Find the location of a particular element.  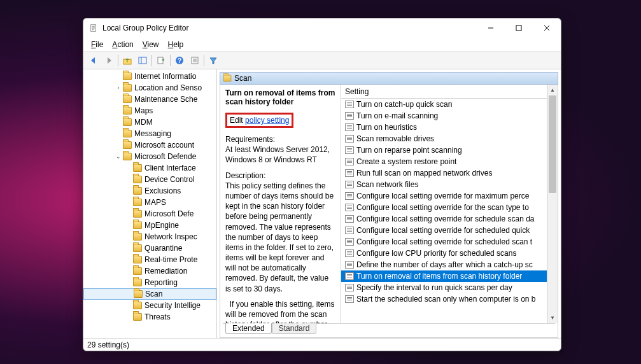

tree-node: MAPS is located at coordinates (150, 202).